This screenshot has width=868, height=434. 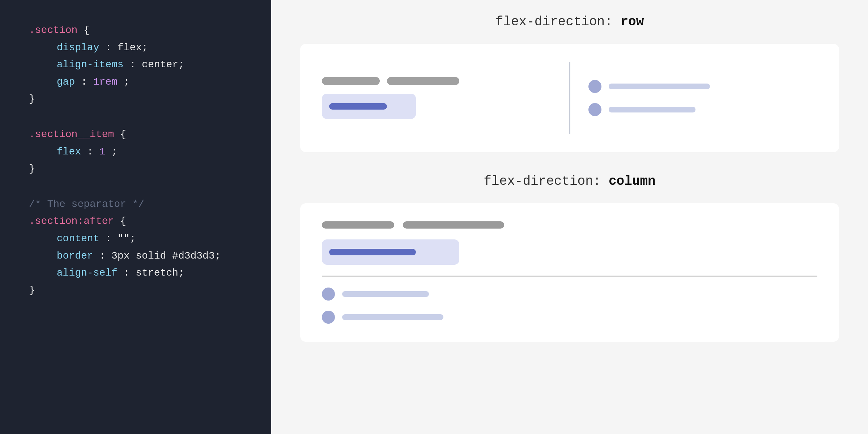 I want to click on code-line-comment: /* The separator */, so click(x=136, y=204).